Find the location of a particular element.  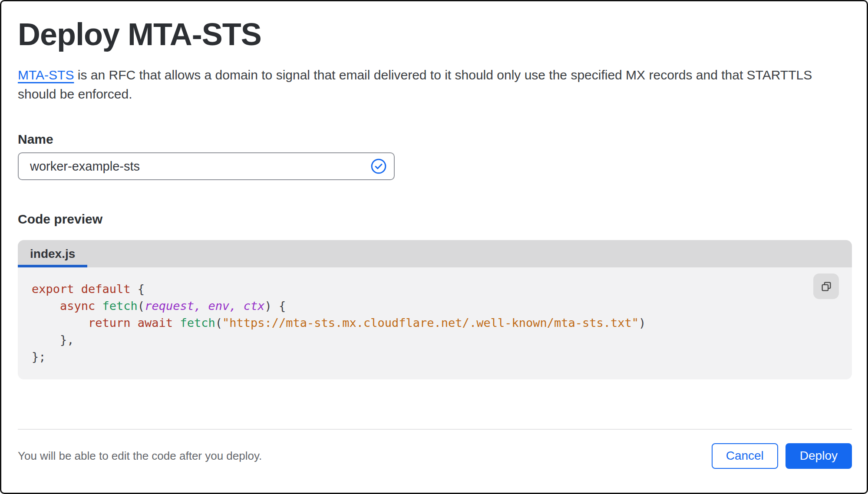

mta-sts-link: MTA-STS is located at coordinates (46, 75).